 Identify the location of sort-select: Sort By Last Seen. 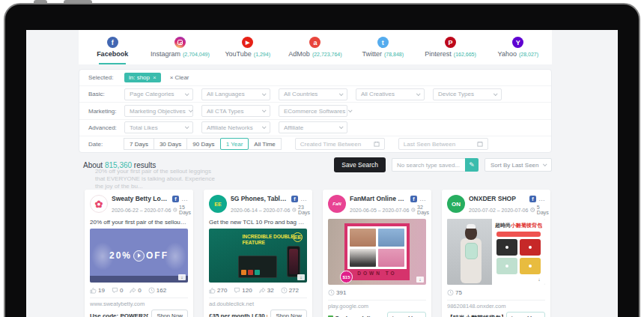
(518, 165).